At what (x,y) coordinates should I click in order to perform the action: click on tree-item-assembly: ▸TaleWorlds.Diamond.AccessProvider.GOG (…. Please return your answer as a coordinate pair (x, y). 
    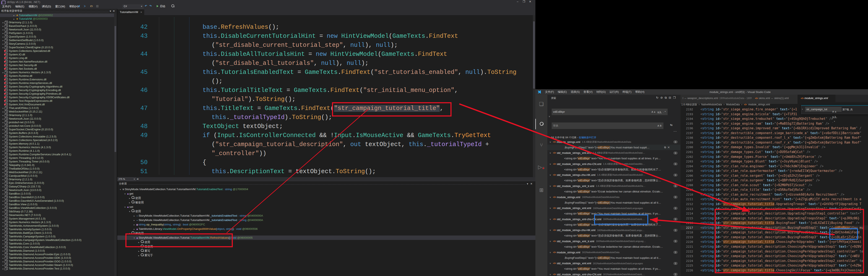
    Looking at the image, I should click on (57, 261).